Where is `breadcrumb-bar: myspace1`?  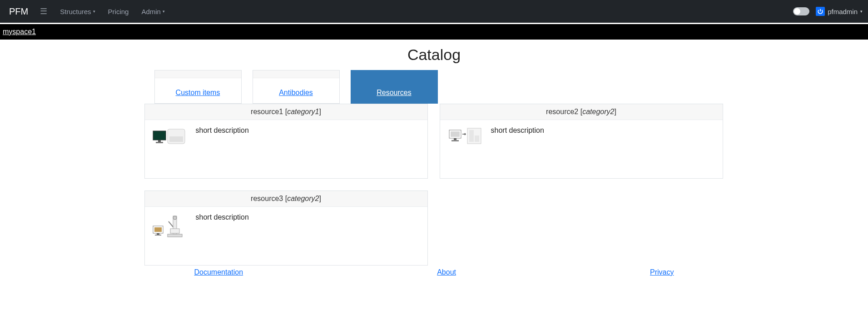 breadcrumb-bar: myspace1 is located at coordinates (434, 32).